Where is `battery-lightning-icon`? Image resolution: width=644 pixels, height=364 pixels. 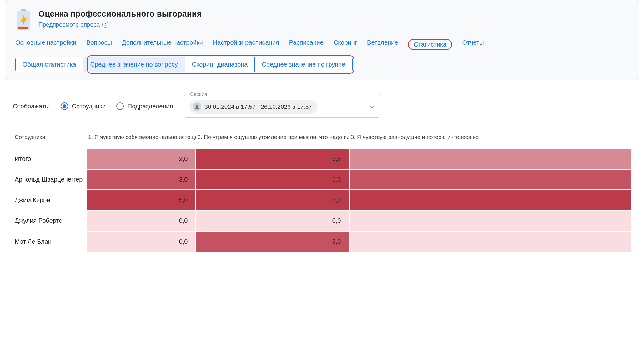 battery-lightning-icon is located at coordinates (23, 21).